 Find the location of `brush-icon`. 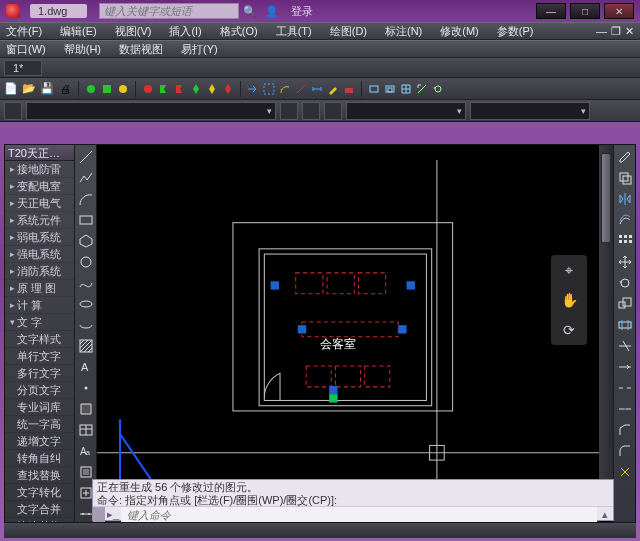

brush-icon is located at coordinates (333, 89).